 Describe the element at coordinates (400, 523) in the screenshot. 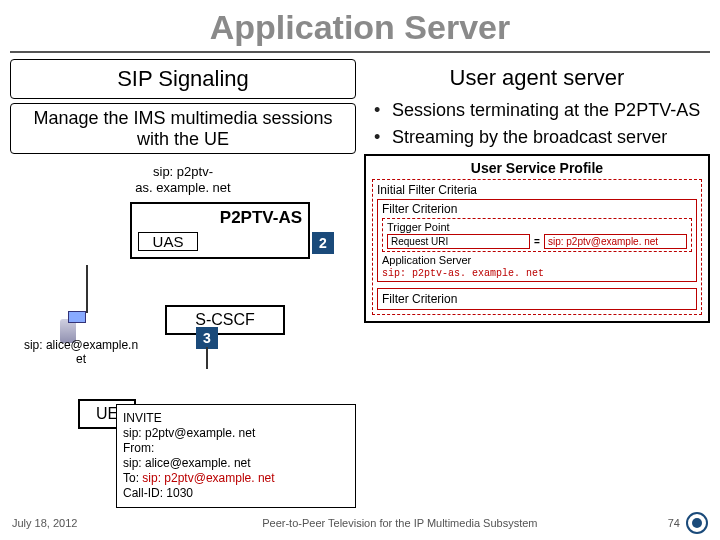

I see `footer-title: Peer-to-Peer Television for the IP Multi…` at that location.